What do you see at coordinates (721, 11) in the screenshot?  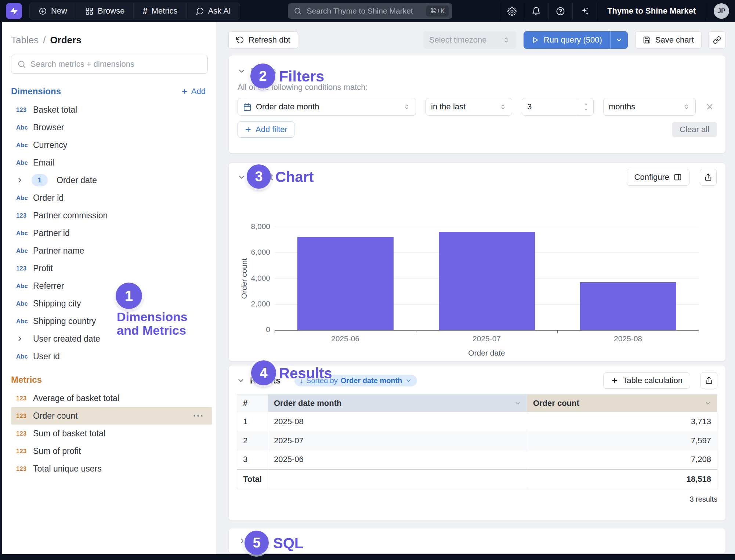 I see `avatar: JP` at bounding box center [721, 11].